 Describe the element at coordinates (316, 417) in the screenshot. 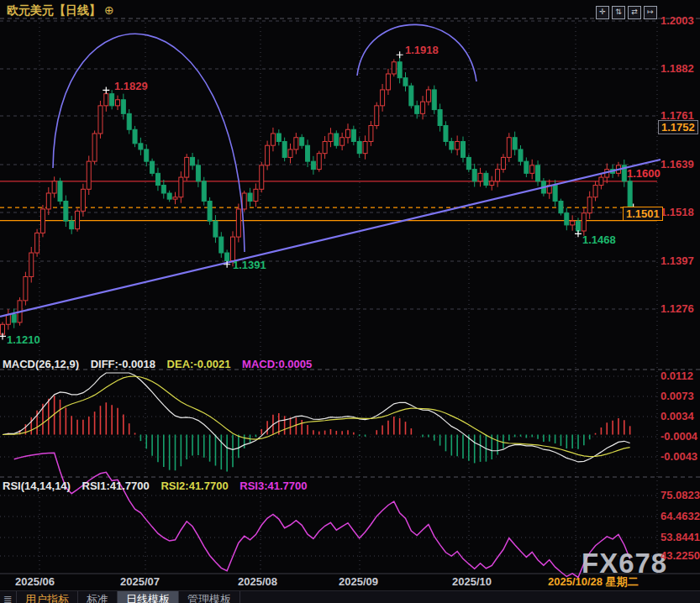

I see `macd-diff-line` at that location.